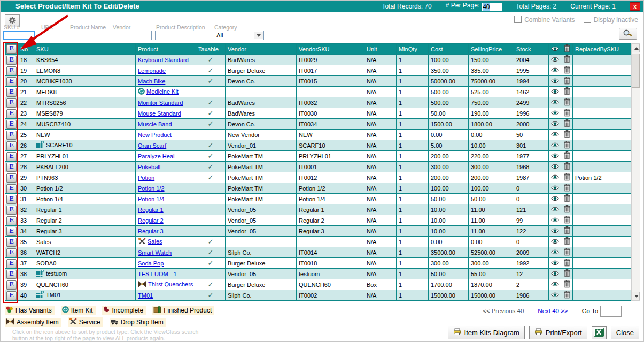 The width and height of the screenshot is (644, 342). Describe the element at coordinates (553, 311) in the screenshot. I see `next-page-link: Next 40 >>` at that location.